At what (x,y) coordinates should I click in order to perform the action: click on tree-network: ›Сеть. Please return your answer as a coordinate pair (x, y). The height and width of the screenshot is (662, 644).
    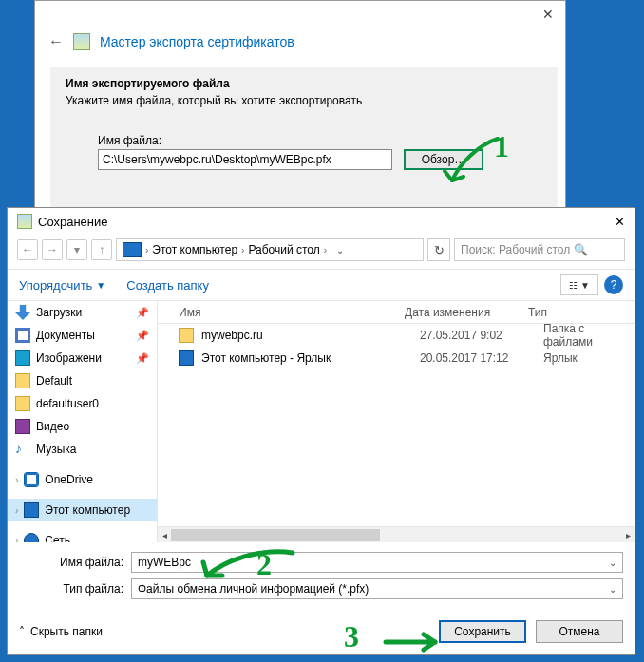
    Looking at the image, I should click on (82, 536).